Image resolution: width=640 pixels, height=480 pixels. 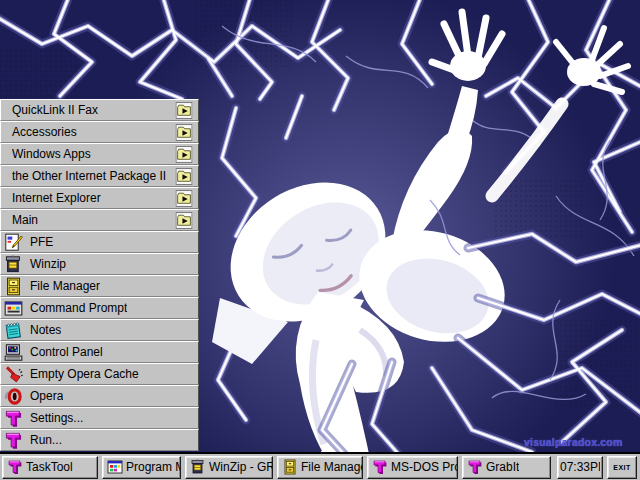 I want to click on menu-item-label: Notes, so click(x=46, y=330).